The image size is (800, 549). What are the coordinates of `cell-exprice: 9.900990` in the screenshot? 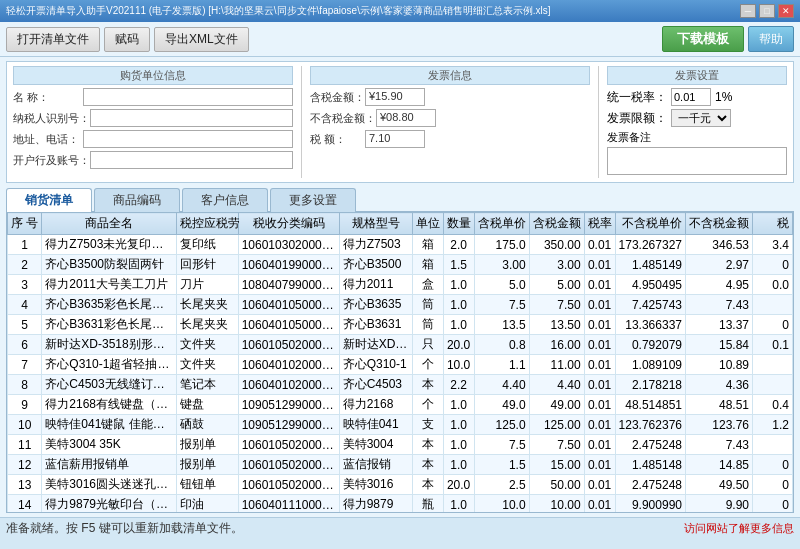 It's located at (650, 504).